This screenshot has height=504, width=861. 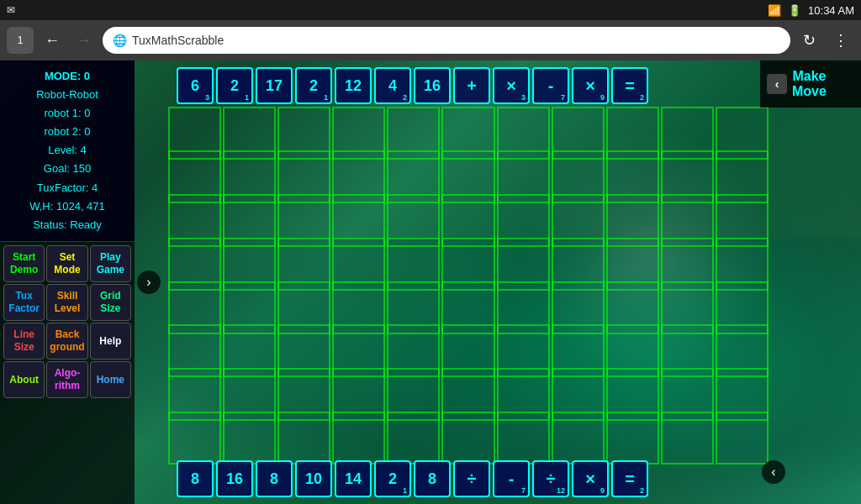 I want to click on tile-bot-2: 8, so click(x=274, y=479).